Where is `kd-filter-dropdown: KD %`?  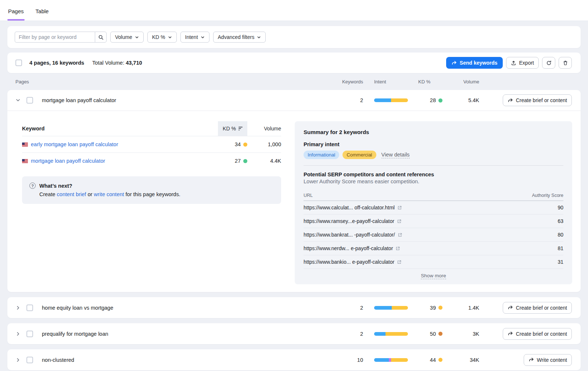 kd-filter-dropdown: KD % is located at coordinates (162, 37).